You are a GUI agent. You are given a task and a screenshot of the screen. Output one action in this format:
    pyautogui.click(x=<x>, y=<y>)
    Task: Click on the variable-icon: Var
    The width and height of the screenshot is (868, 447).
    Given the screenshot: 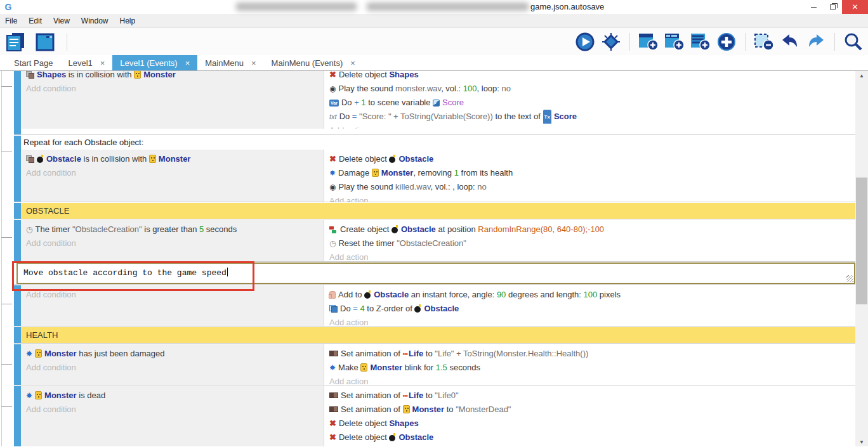 What is the action you would take?
    pyautogui.click(x=334, y=103)
    